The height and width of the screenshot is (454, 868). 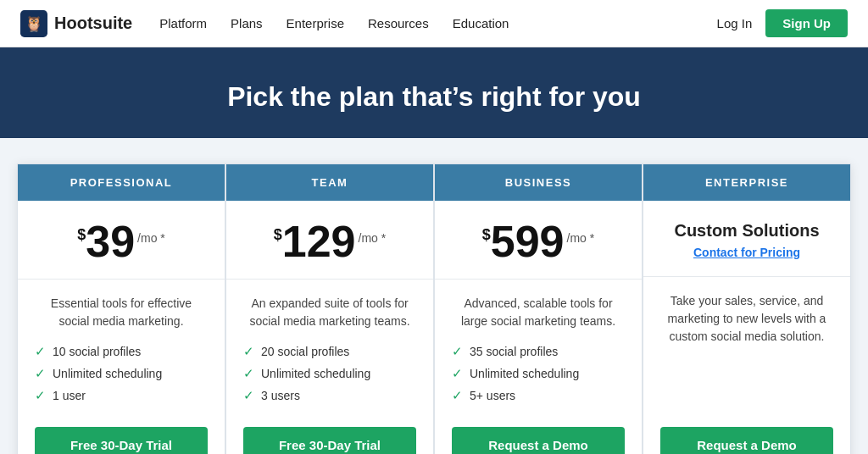 What do you see at coordinates (782, 24) in the screenshot?
I see `nav-actions: Log In Sign Up` at bounding box center [782, 24].